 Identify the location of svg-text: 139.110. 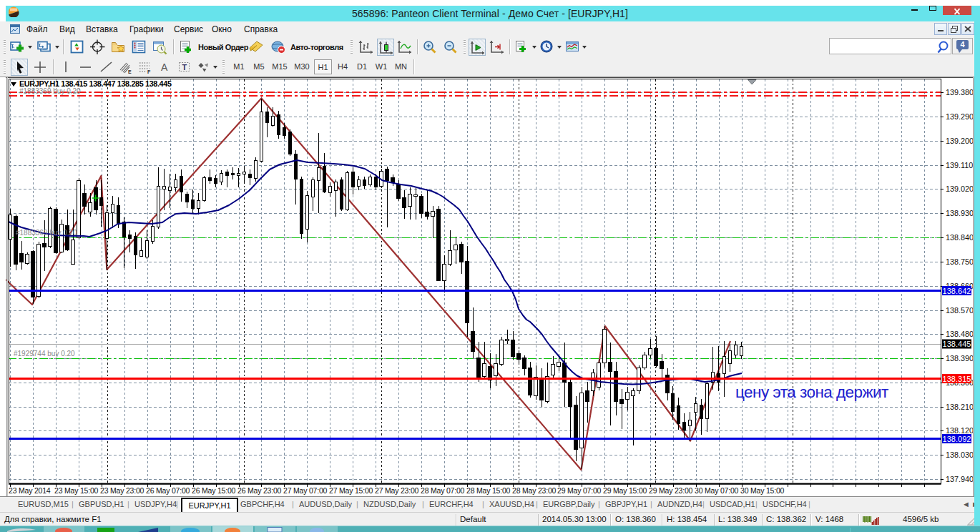
(959, 165).